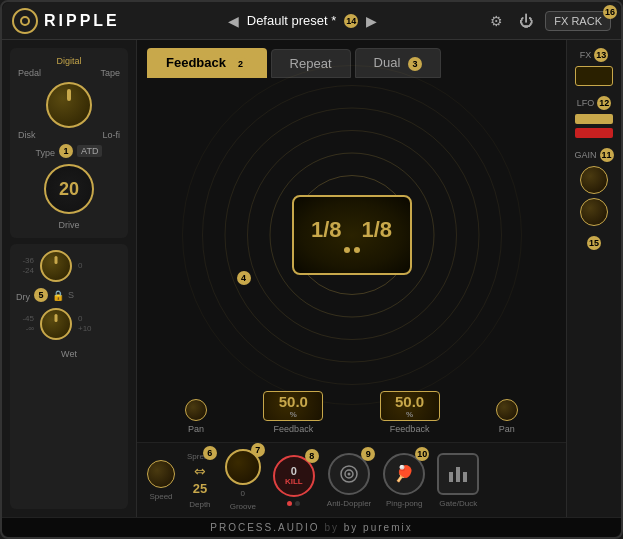 This screenshot has height=539, width=623. I want to click on antidoppler-label: Anti-Doppler, so click(349, 504).